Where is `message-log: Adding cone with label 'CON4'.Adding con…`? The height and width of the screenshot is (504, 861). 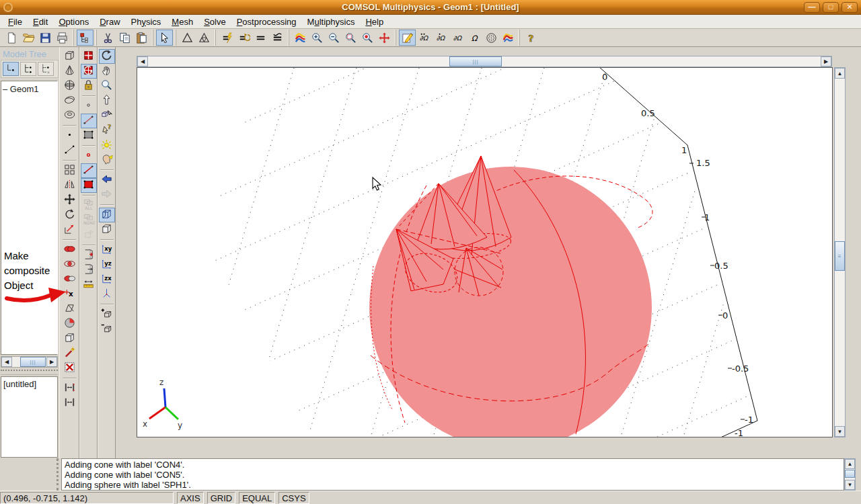 message-log: Adding cone with label 'CON4'.Adding con… is located at coordinates (453, 474).